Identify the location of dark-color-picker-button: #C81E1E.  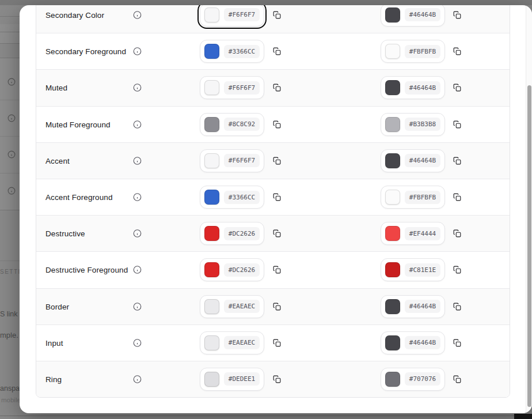
(413, 270).